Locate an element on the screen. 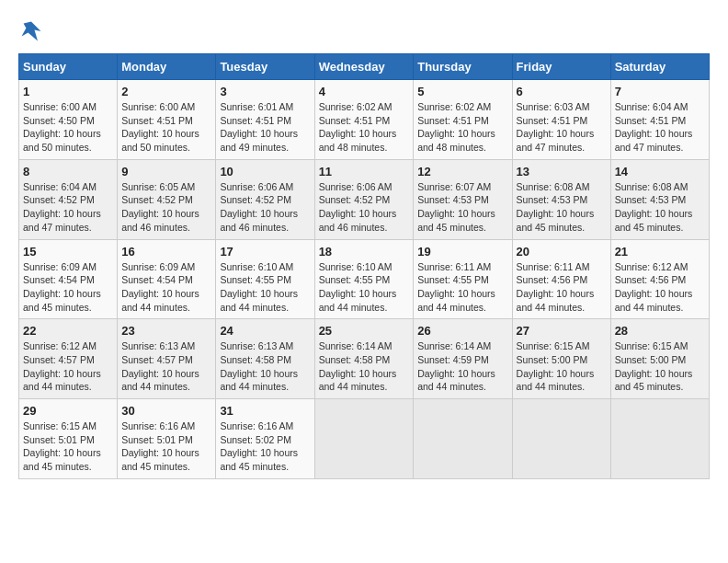  calendar-cell: 8 Sunrise: 6:04 AM Sunset: 4:52 PM Dayli… is located at coordinates (68, 199).